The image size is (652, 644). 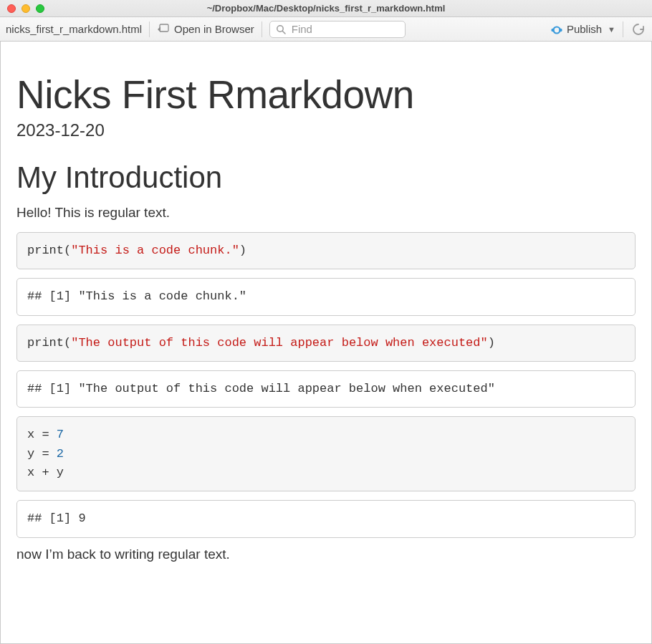 I want to click on code-token: x + y, so click(x=46, y=473).